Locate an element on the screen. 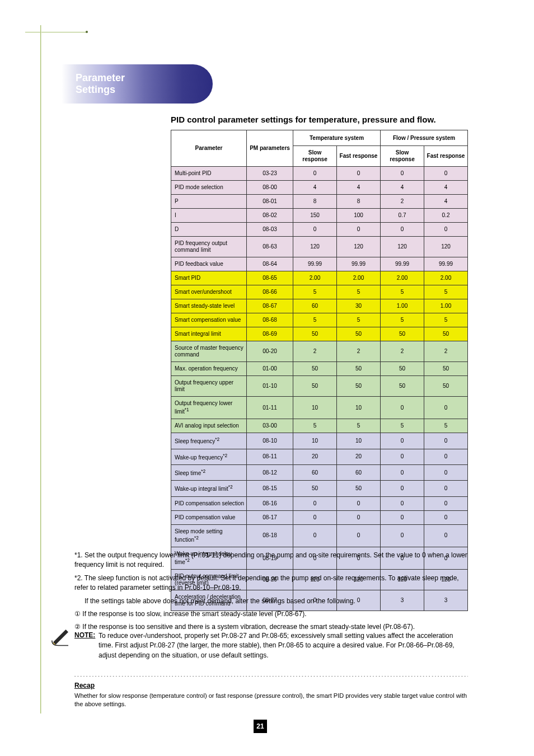 The height and width of the screenshot is (756, 534). table-cell: 08-15 is located at coordinates (270, 489).